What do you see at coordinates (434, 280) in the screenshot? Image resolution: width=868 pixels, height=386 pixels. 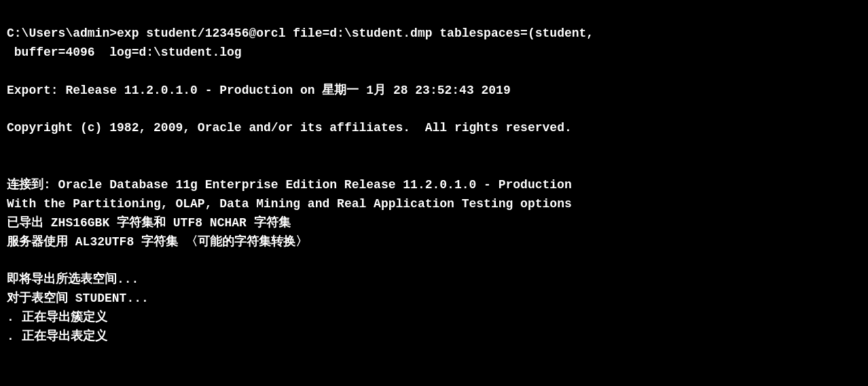 I see `export-ts-line: 即将导出所选表空间...` at bounding box center [434, 280].